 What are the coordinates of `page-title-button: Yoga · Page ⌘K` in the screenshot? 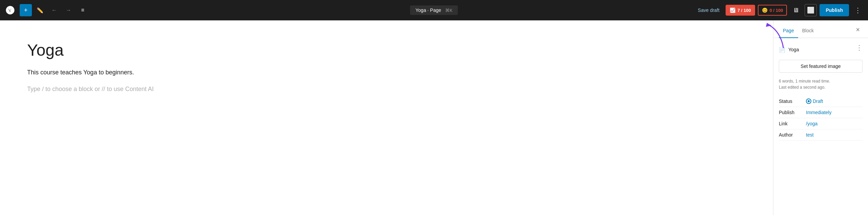 It's located at (434, 10).